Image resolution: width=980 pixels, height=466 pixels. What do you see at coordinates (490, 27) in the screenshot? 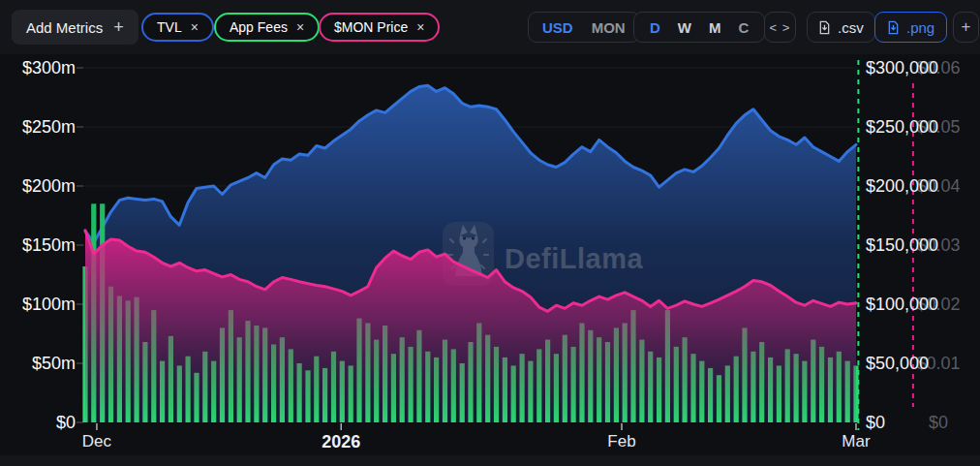
I see `chart-toolbar: Add Metrics + TVL × App Fees × $MON Pric…` at bounding box center [490, 27].